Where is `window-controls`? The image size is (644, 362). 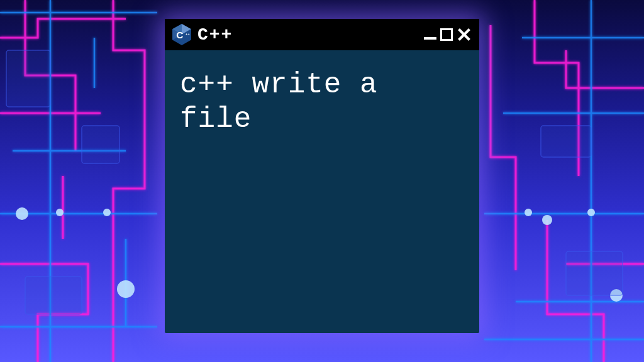 window-controls is located at coordinates (448, 35).